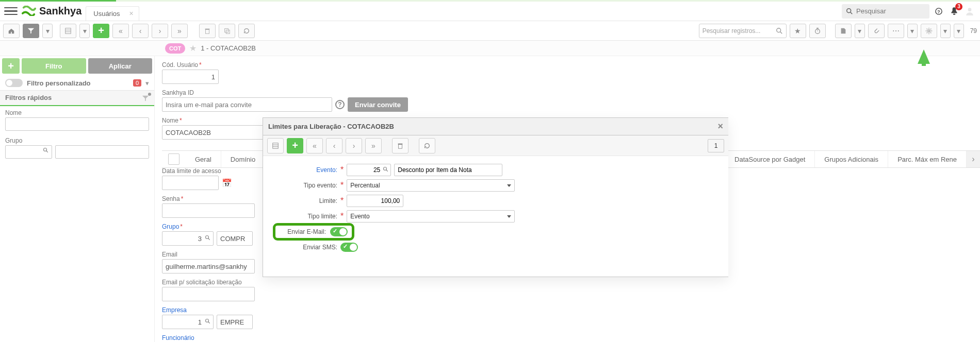 The width and height of the screenshot is (980, 342). Describe the element at coordinates (509, 185) in the screenshot. I see `chevron-down-icon` at that location.